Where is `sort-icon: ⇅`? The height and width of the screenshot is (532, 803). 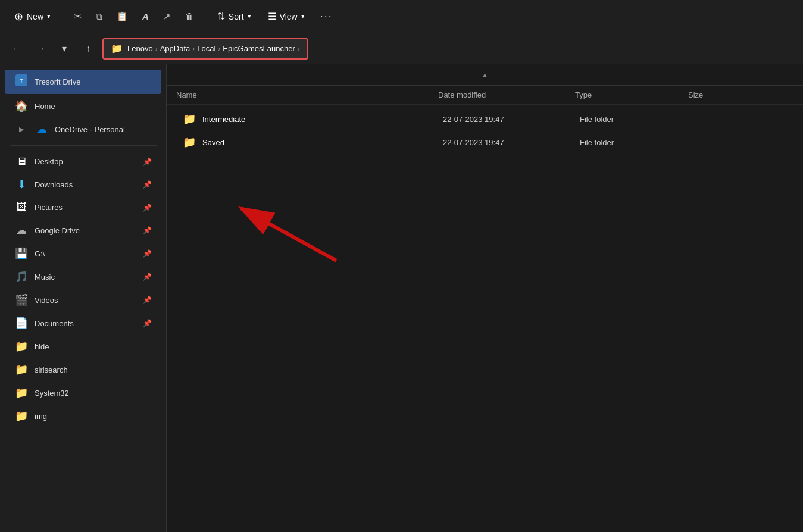 sort-icon: ⇅ is located at coordinates (221, 17).